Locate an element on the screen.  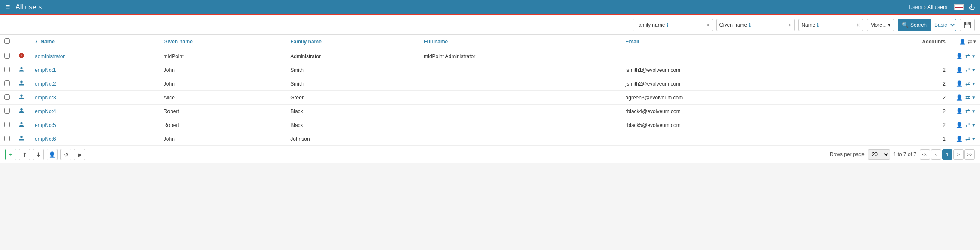
page-navigation: << < 1 > >> is located at coordinates (947, 154).